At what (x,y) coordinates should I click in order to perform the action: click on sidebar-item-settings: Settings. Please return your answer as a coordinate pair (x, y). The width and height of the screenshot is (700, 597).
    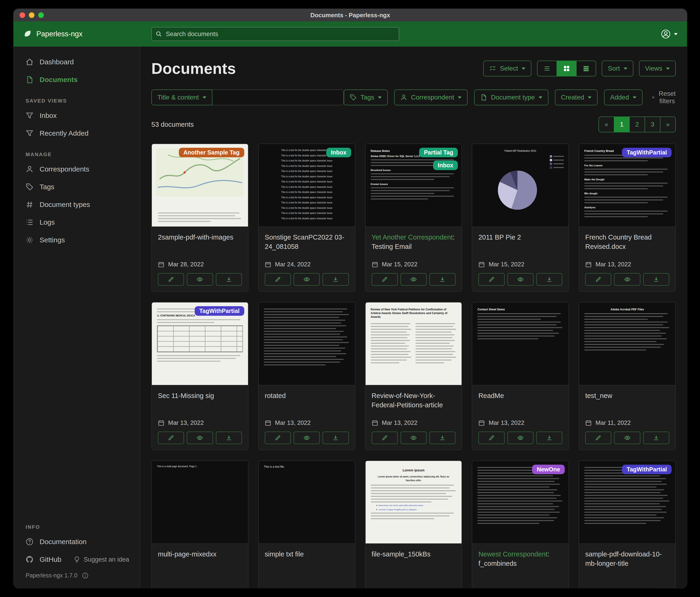
    Looking at the image, I should click on (77, 240).